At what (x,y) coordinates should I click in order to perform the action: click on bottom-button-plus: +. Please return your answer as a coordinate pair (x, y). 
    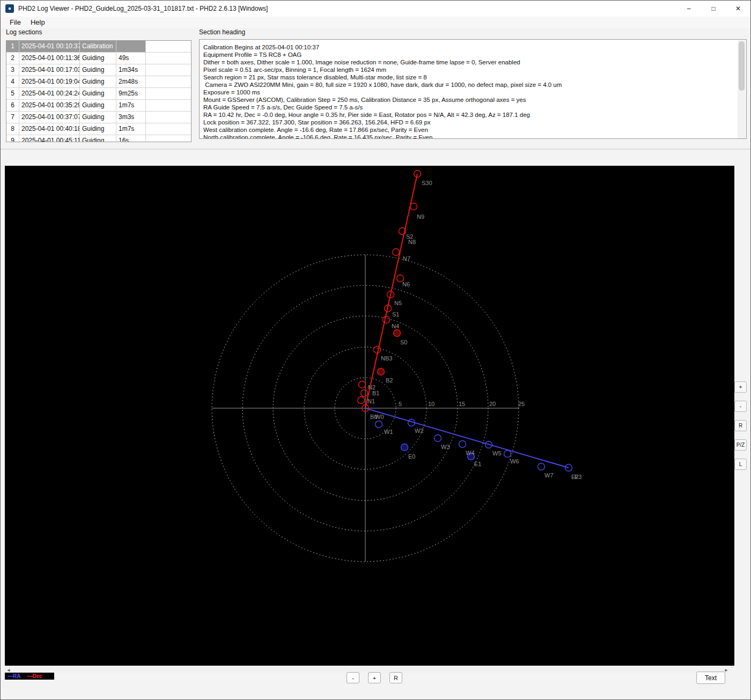
    Looking at the image, I should click on (374, 678).